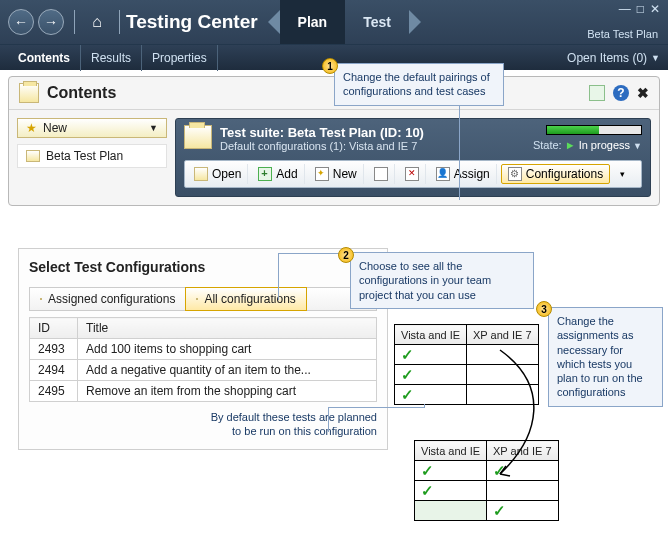 Image resolution: width=668 pixels, height=538 pixels. What do you see at coordinates (412, 174) in the screenshot?
I see `delete-icon` at bounding box center [412, 174].